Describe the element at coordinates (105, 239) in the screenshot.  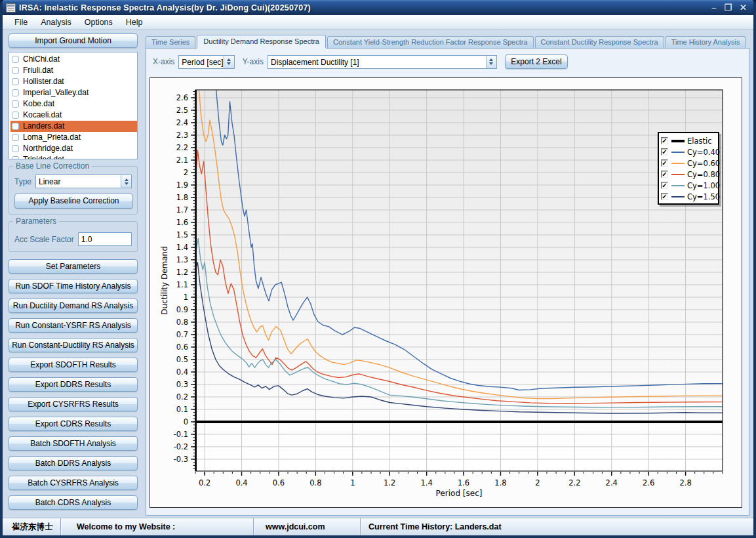
I see `acc-scale-factor-input: 1.0` at that location.